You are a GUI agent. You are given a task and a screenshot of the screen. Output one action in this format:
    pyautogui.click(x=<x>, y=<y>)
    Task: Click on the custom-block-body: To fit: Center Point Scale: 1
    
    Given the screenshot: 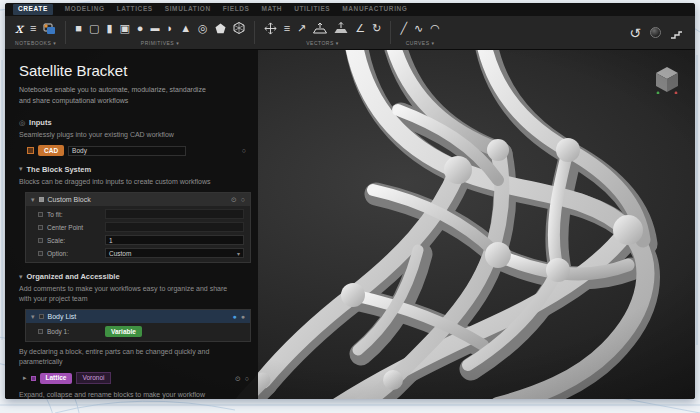 What is the action you would take?
    pyautogui.click(x=138, y=234)
    